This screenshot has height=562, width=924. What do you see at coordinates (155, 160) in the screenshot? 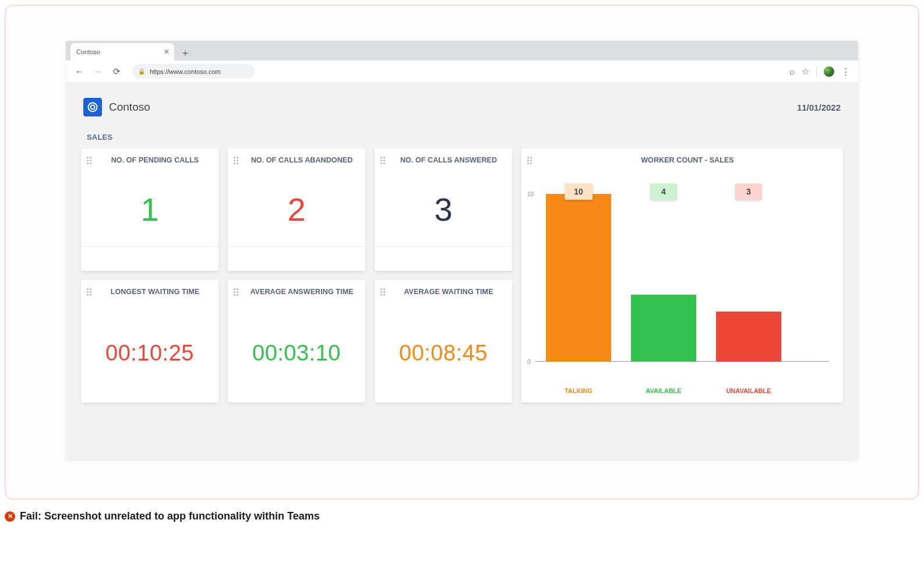
I see `card-title: NO. OF PENDING CALLS` at bounding box center [155, 160].